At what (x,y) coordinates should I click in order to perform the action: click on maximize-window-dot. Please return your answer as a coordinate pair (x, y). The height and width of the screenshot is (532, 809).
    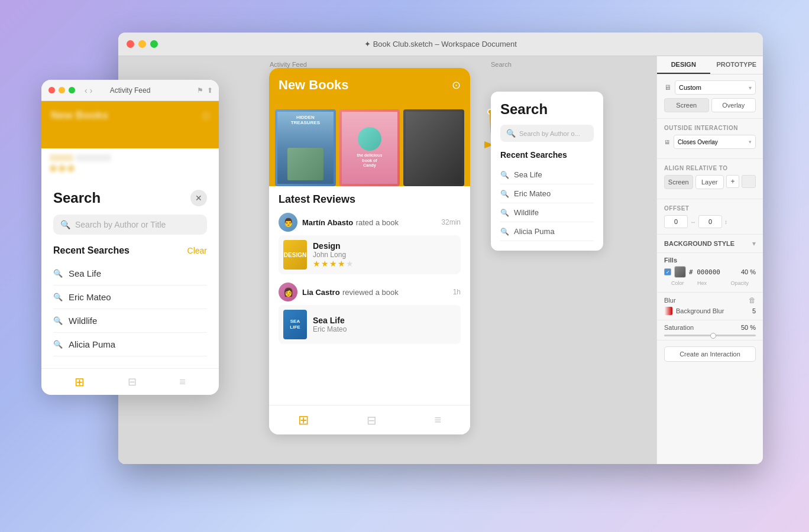
    Looking at the image, I should click on (154, 44).